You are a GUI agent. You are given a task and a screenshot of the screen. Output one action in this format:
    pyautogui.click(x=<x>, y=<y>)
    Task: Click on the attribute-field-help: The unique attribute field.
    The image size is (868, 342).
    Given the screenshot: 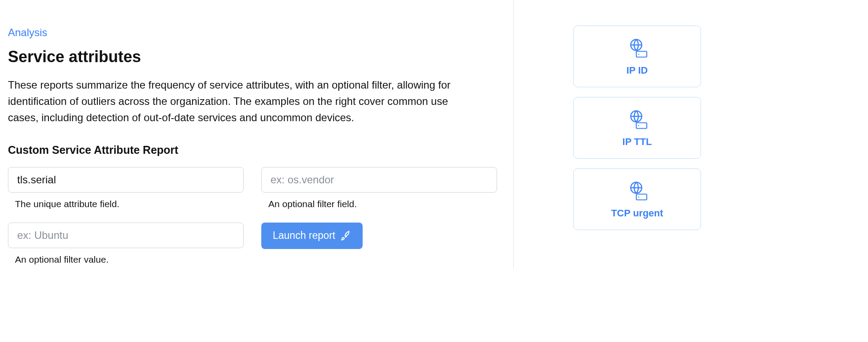 What is the action you would take?
    pyautogui.click(x=126, y=204)
    